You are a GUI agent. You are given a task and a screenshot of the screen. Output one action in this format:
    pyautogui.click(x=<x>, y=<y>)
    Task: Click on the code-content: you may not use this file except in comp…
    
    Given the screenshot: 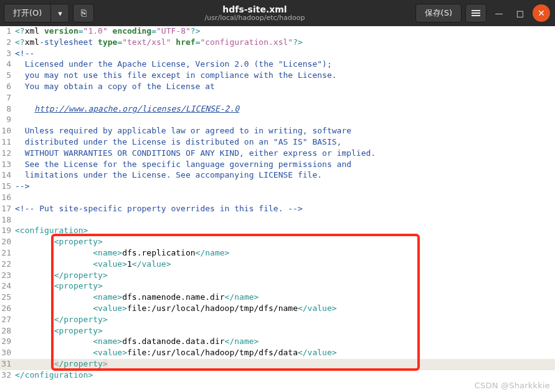 What is the action you would take?
    pyautogui.click(x=176, y=76)
    